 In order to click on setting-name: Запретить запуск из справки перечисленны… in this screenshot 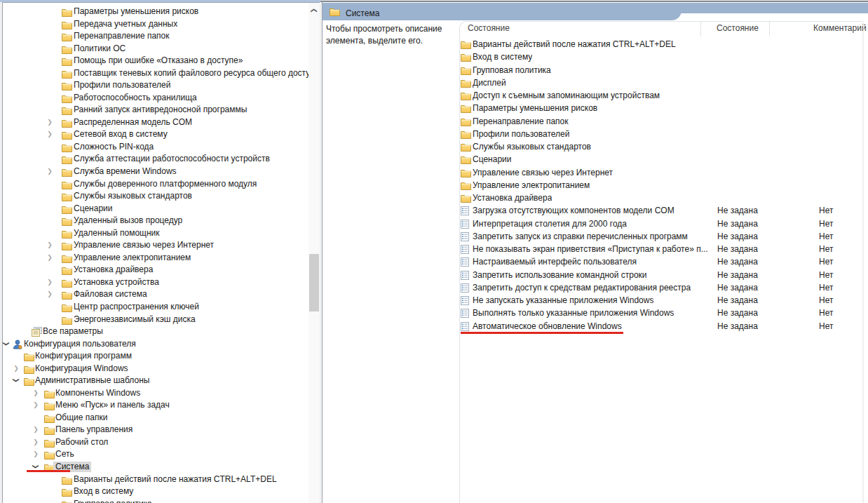, I will do `click(581, 236)`.